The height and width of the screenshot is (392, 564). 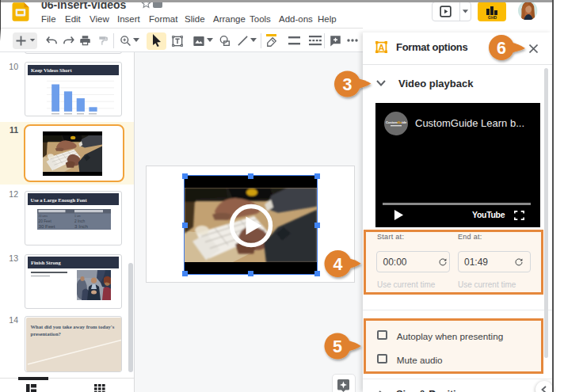 I want to click on svg-text: 3 Inch, so click(x=81, y=226).